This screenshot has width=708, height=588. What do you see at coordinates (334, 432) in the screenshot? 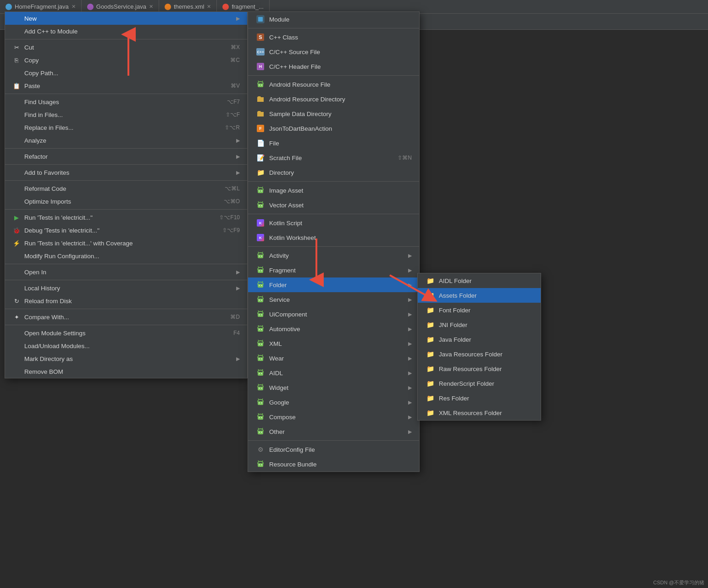
I see `menu-middle-other: Other ▶` at bounding box center [334, 432].